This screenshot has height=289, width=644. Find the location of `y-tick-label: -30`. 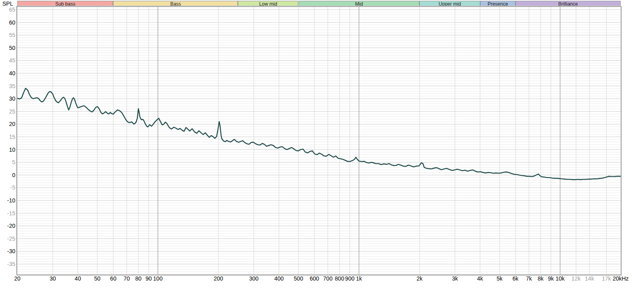

y-tick-label: -30 is located at coordinates (11, 251).